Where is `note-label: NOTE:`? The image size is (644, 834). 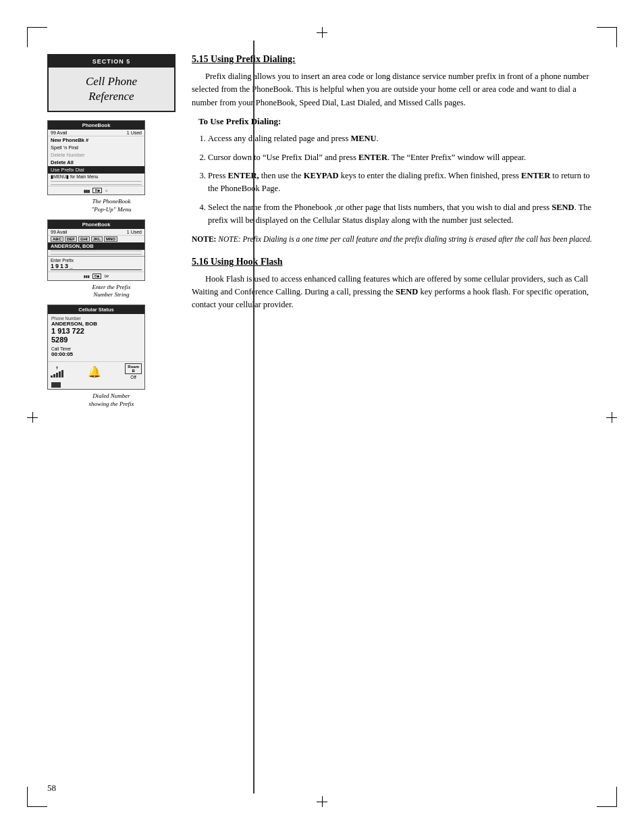
note-label: NOTE: is located at coordinates (204, 239).